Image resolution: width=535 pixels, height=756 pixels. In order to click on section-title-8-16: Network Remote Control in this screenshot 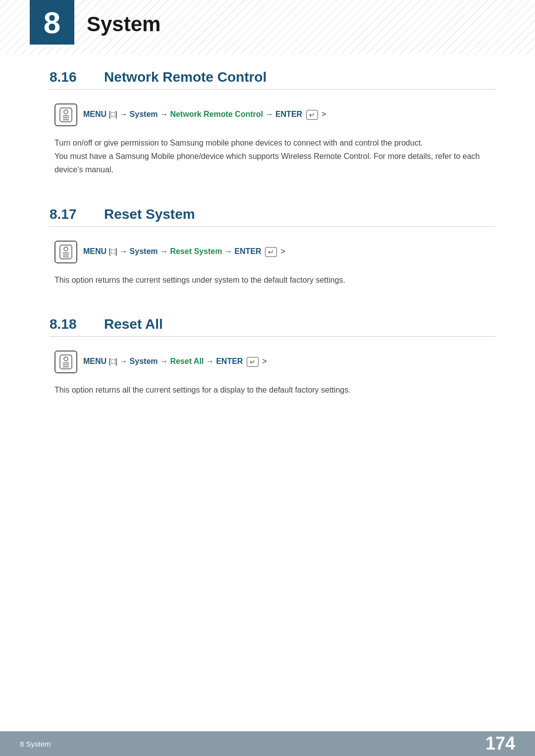, I will do `click(185, 77)`.